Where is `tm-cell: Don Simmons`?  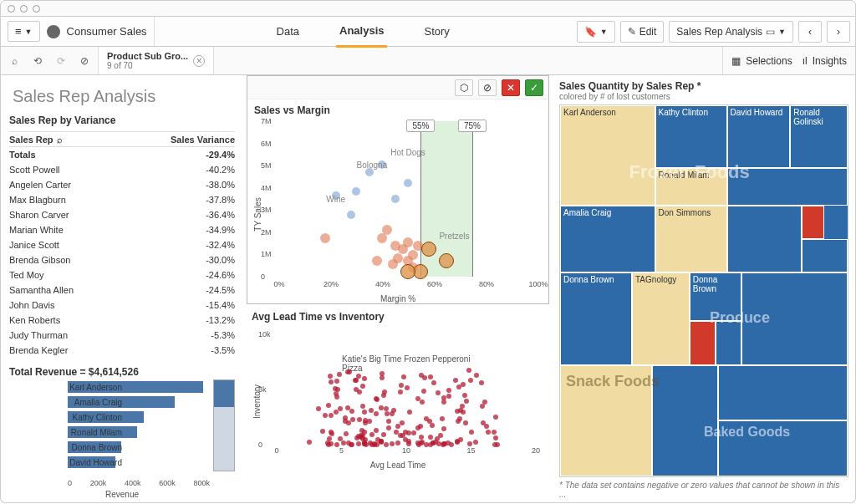
tm-cell: Don Simmons is located at coordinates (691, 239).